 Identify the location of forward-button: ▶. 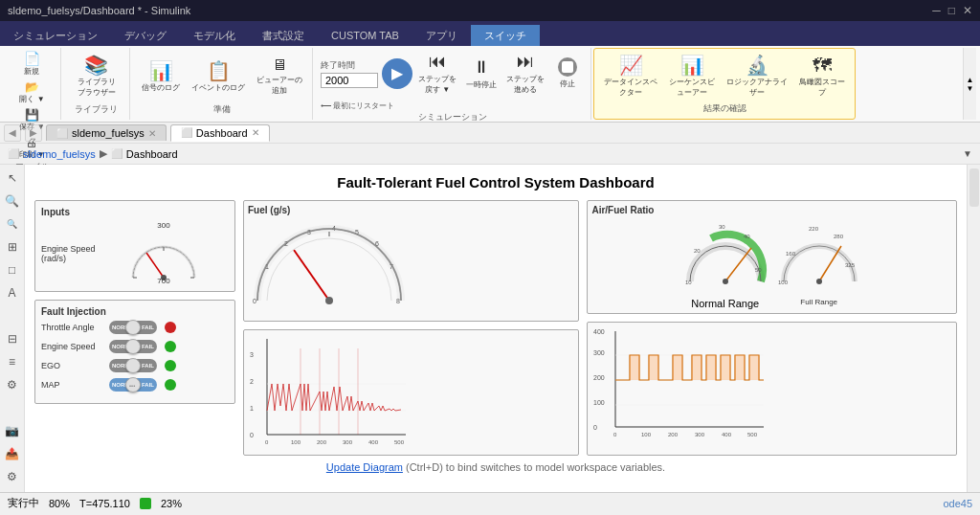
(33, 133).